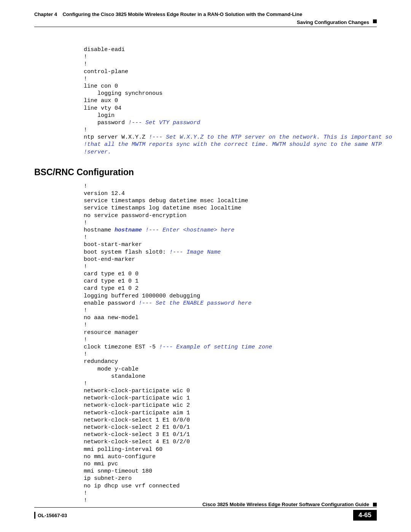  What do you see at coordinates (375, 21) in the screenshot?
I see `header-marker-icon` at bounding box center [375, 21].